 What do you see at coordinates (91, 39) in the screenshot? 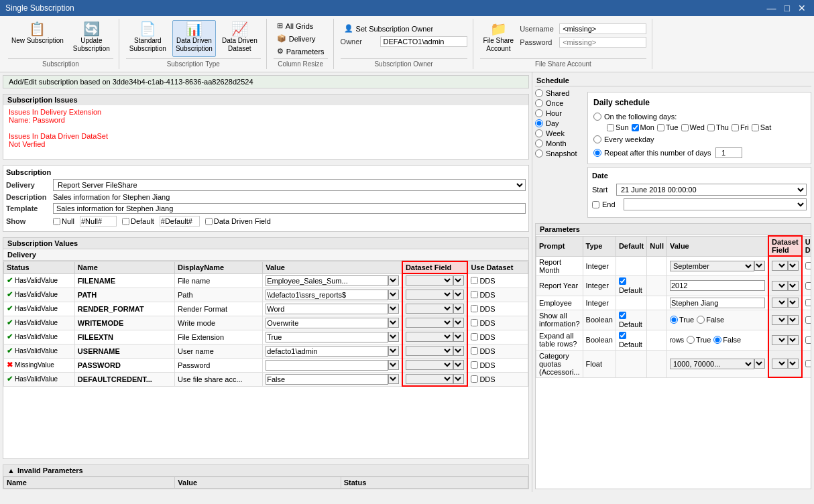
I see `update-subscription-button: 🔄 UpdateSubscription` at bounding box center [91, 39].